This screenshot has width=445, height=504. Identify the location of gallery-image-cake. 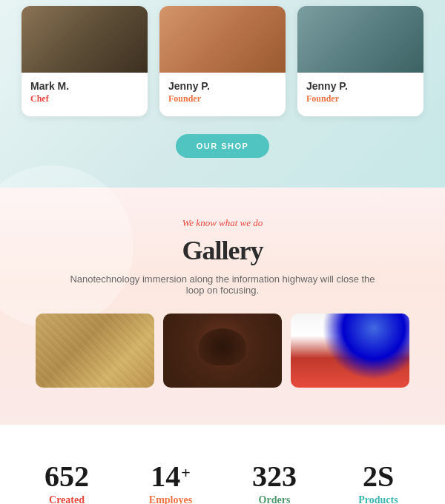
(222, 351).